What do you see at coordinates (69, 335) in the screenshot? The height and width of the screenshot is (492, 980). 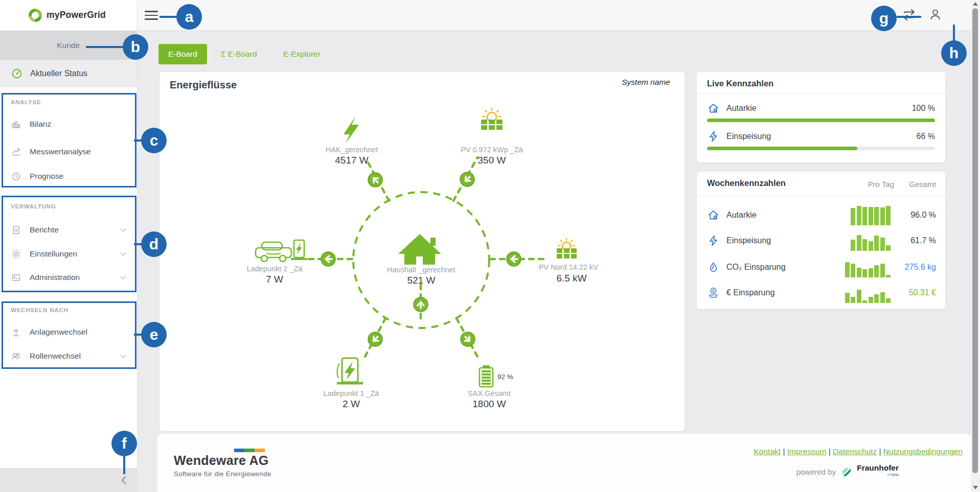 I see `annotation-box-e` at bounding box center [69, 335].